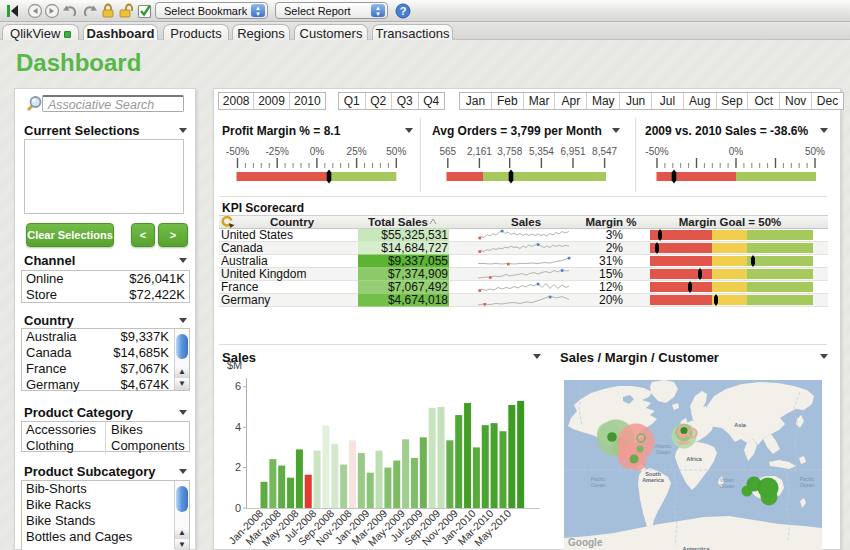  I want to click on svg-text: Canada, so click(242, 248).